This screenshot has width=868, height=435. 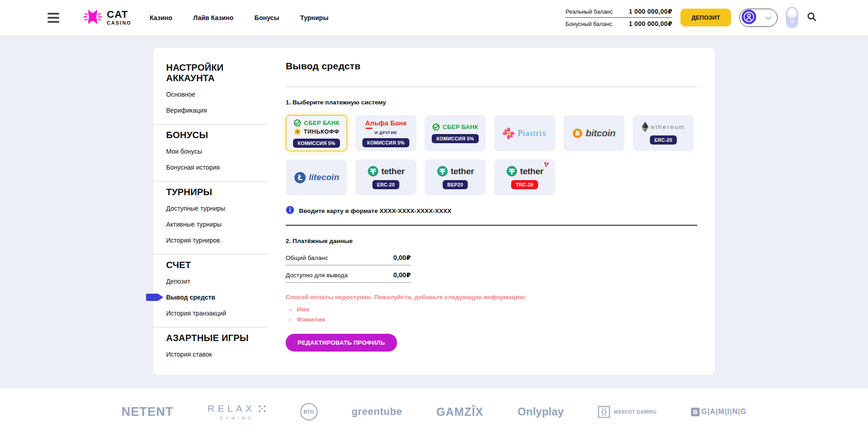 I want to click on payment-method-bitcoin: Bbitcoin, so click(x=594, y=133).